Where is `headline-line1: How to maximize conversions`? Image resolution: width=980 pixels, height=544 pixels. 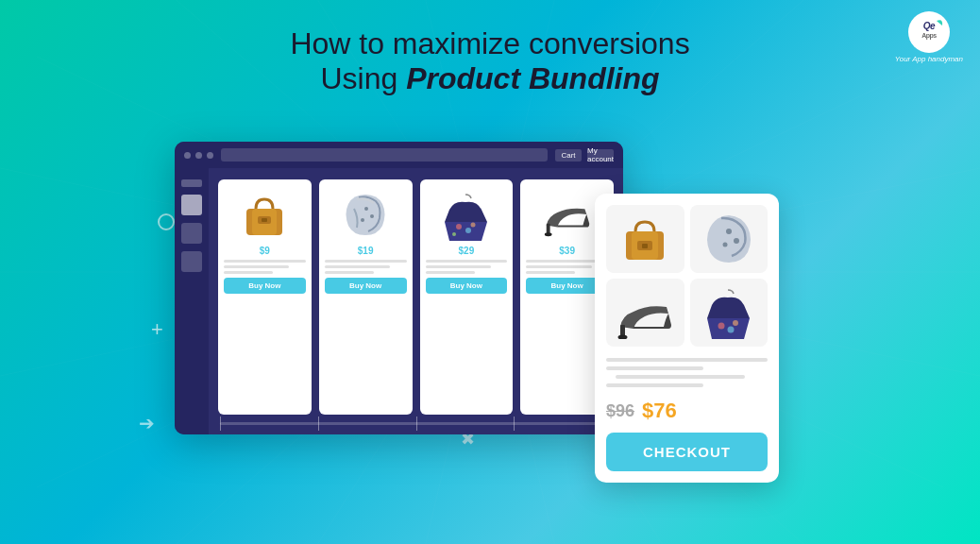 headline-line1: How to maximize conversions is located at coordinates (490, 43).